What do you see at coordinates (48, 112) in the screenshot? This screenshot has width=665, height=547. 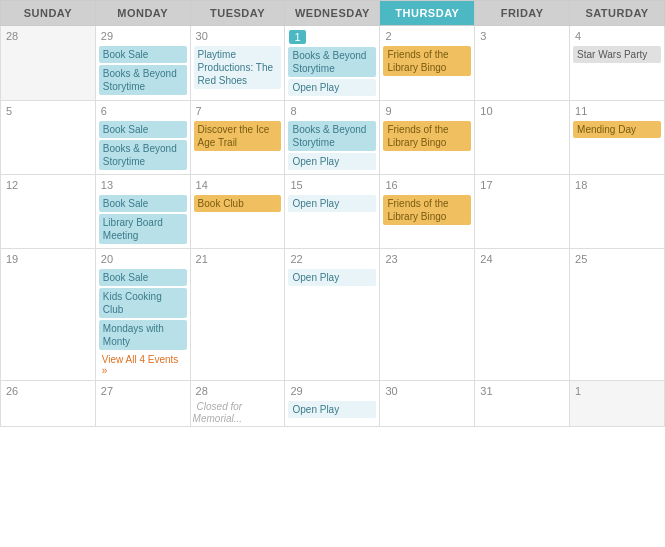 I see `date-number: 5` at bounding box center [48, 112].